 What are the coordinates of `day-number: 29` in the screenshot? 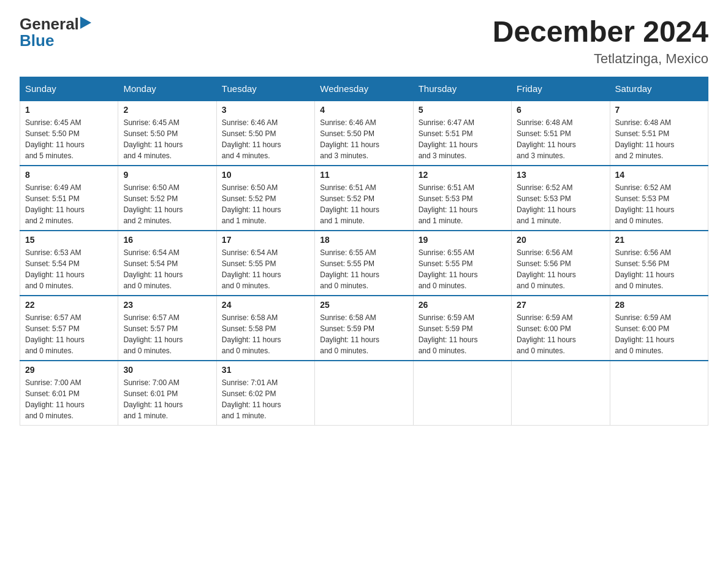 It's located at (69, 370).